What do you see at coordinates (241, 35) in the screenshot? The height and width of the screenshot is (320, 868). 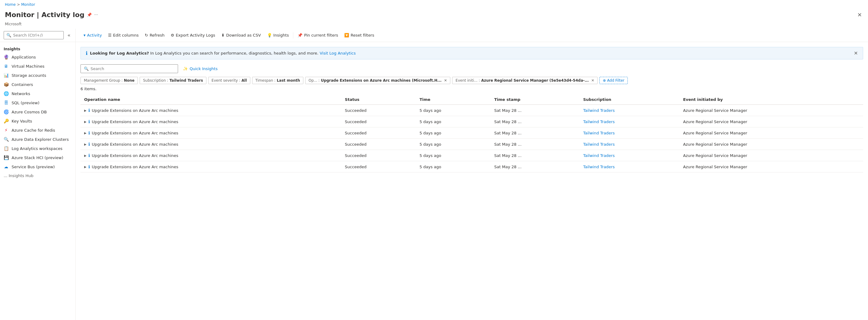 I see `download-csv-button: ⬇ Download as CSV` at bounding box center [241, 35].